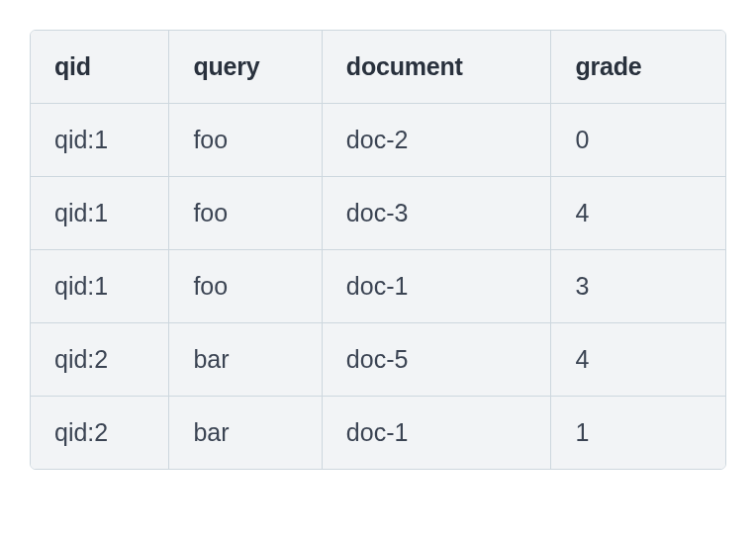 The width and height of the screenshot is (756, 536). Describe the element at coordinates (638, 140) in the screenshot. I see `cell-grade: 0` at that location.